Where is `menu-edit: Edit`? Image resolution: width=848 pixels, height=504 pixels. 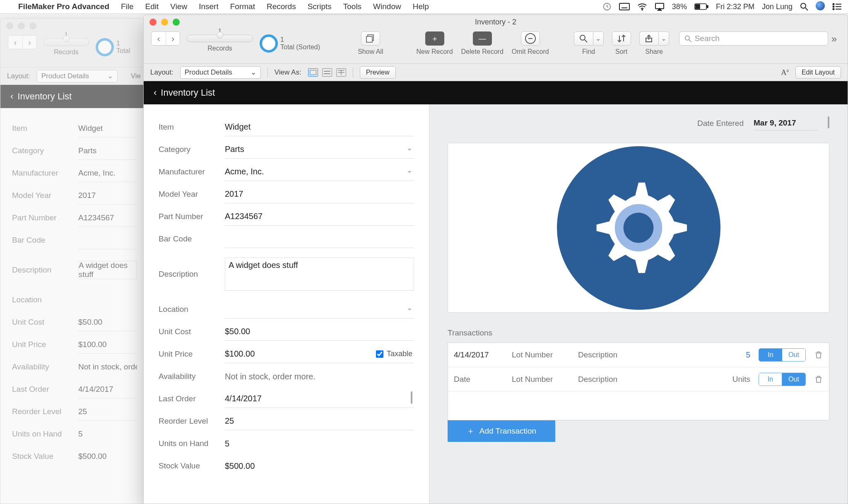 menu-edit: Edit is located at coordinates (152, 7).